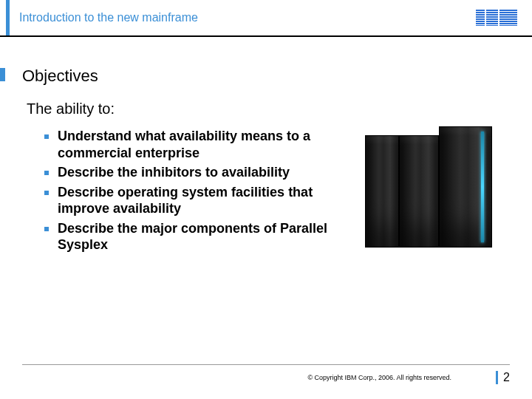  Describe the element at coordinates (106, 18) in the screenshot. I see `header-title: Introduction to the new mainframe` at that location.